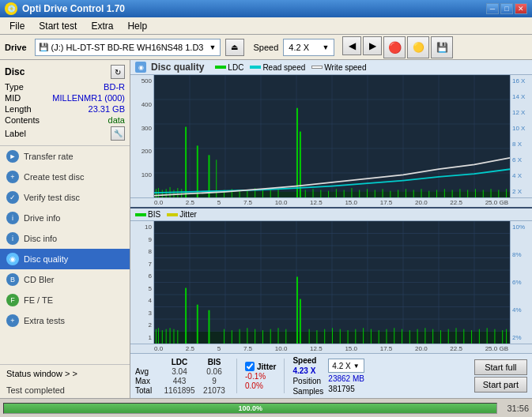 This screenshot has width=532, height=417. I want to click on save-button: 💾, so click(442, 47).